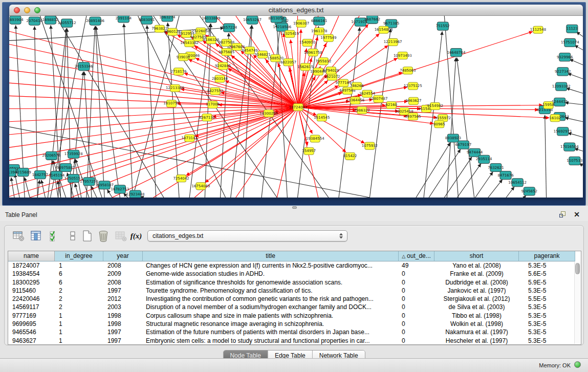 The width and height of the screenshot is (588, 372). What do you see at coordinates (37, 10) in the screenshot?
I see `zoom-window-button` at bounding box center [37, 10].